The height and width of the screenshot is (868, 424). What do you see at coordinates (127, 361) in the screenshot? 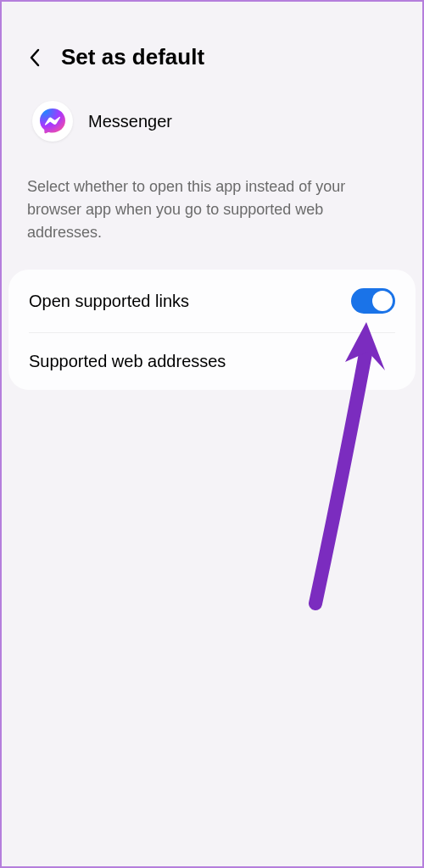
I see `supported-web-addresses-label: Supported web addresses` at bounding box center [127, 361].